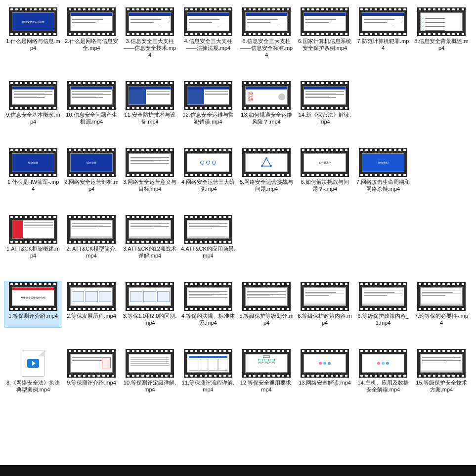 Image resolution: width=476 pixels, height=476 pixels. Describe the element at coordinates (325, 171) in the screenshot. I see `file-item: 如何解决？ 6.如何解决挑战与问题？-.mp4` at that location.